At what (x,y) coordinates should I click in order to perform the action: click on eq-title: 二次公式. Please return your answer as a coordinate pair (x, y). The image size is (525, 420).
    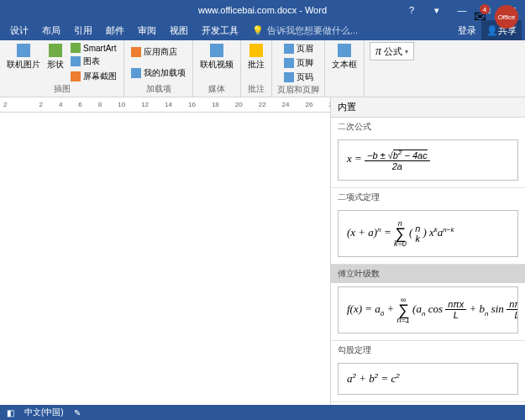
    Looking at the image, I should click on (428, 127).